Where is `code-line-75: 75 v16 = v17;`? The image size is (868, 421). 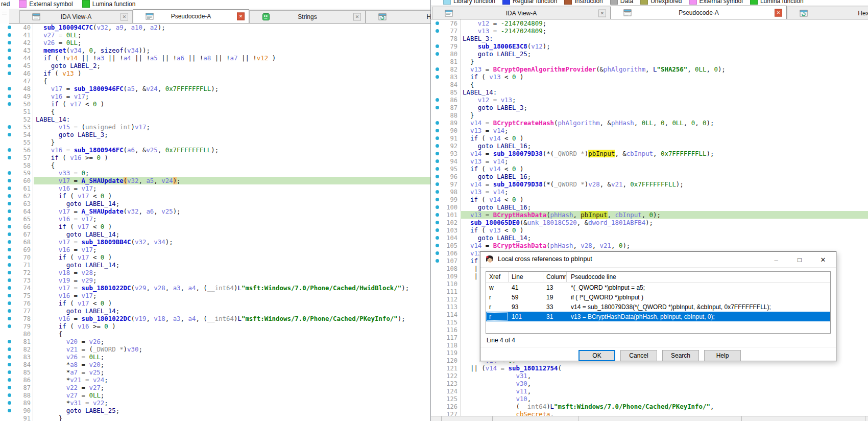
code-line-75: 75 v16 = v17; is located at coordinates (215, 295).